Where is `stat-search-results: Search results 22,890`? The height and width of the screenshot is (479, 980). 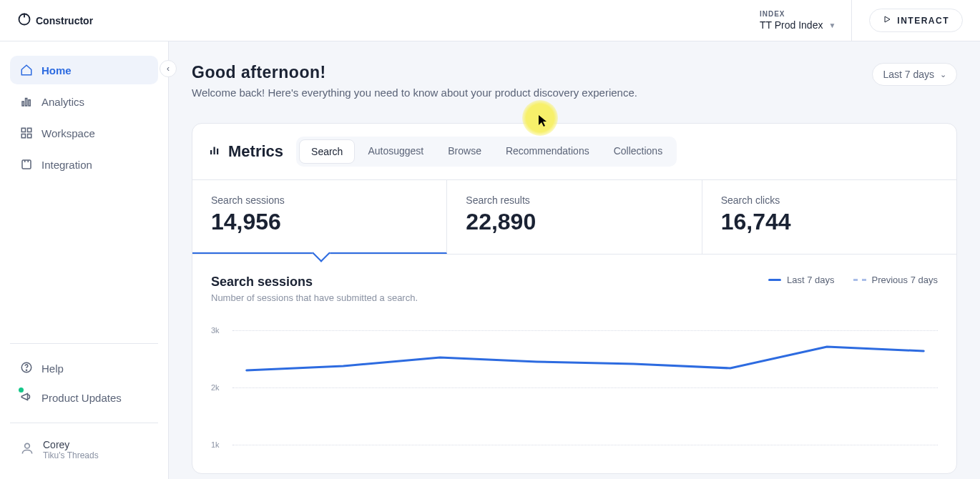
stat-search-results: Search results 22,890 is located at coordinates (574, 217).